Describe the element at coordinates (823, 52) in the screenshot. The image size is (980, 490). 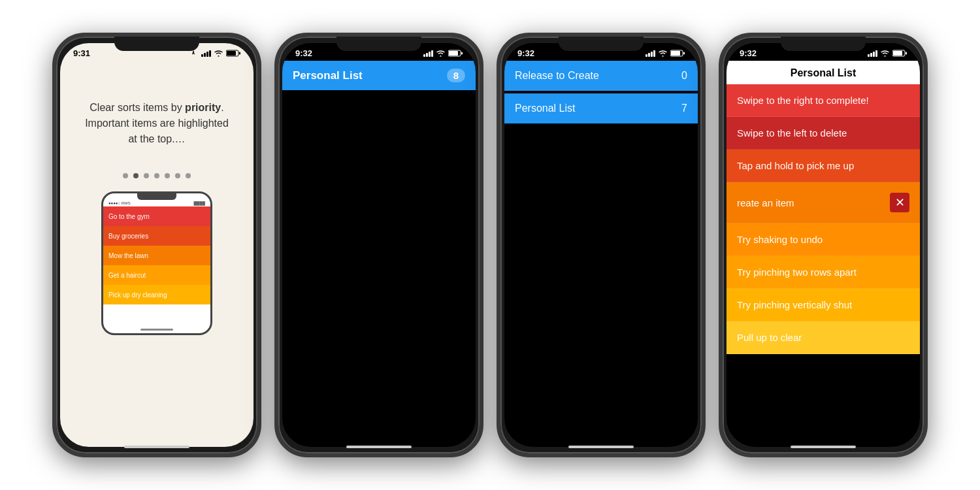
I see `status-bar-4: 9:32` at that location.